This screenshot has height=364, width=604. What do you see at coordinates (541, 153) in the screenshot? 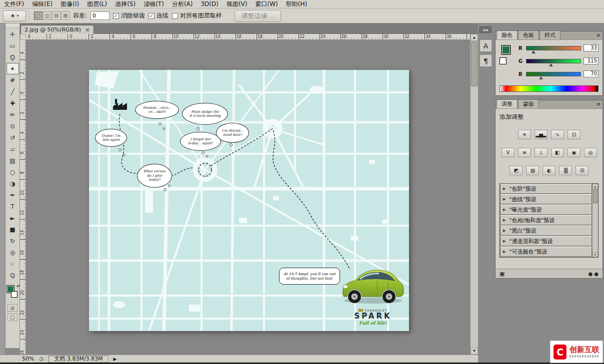
I see `color-balance-button: ⊥` at bounding box center [541, 153].